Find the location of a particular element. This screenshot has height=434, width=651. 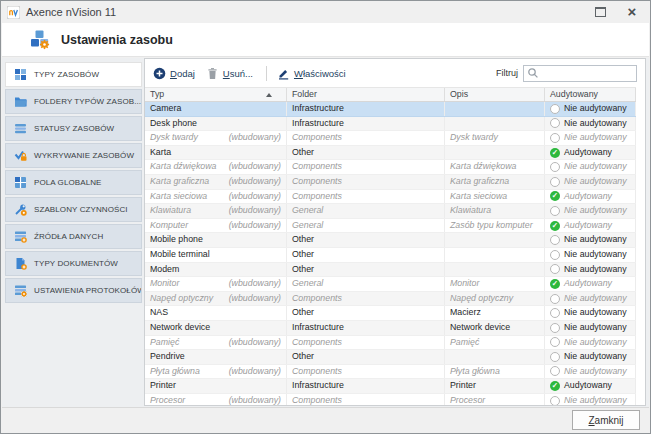

type-name: Printer is located at coordinates (163, 386).